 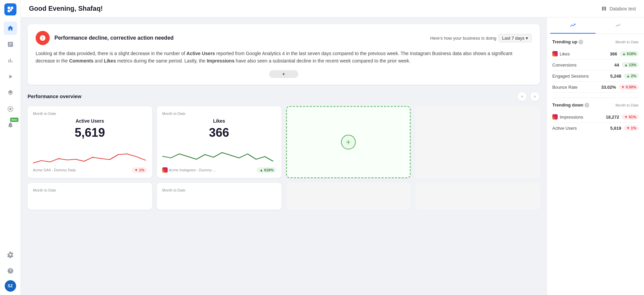 I want to click on badge-up-likes: ▲ 618%, so click(x=266, y=170).